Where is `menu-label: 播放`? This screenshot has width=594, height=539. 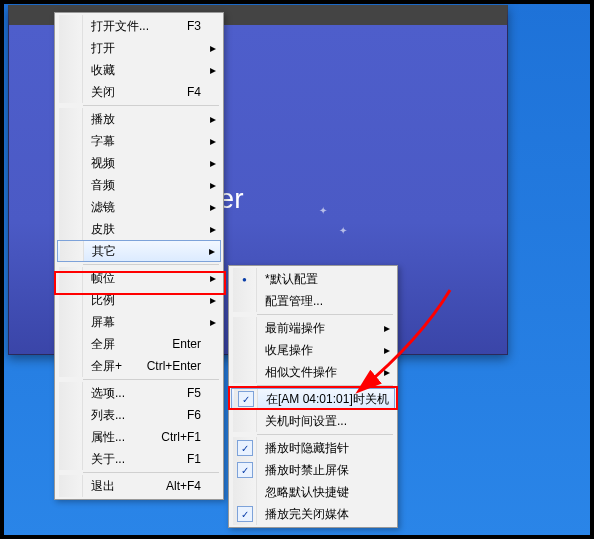 menu-label: 播放 is located at coordinates (142, 120).